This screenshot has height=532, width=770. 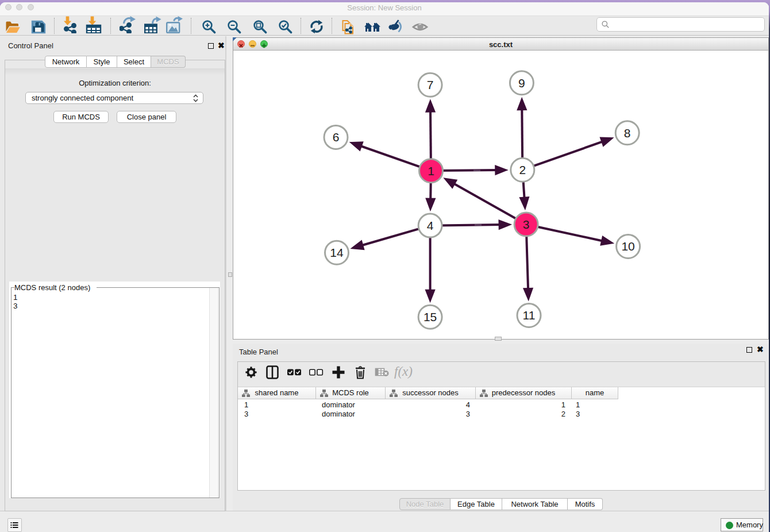 What do you see at coordinates (522, 170) in the screenshot?
I see `svg-text: 2` at bounding box center [522, 170].